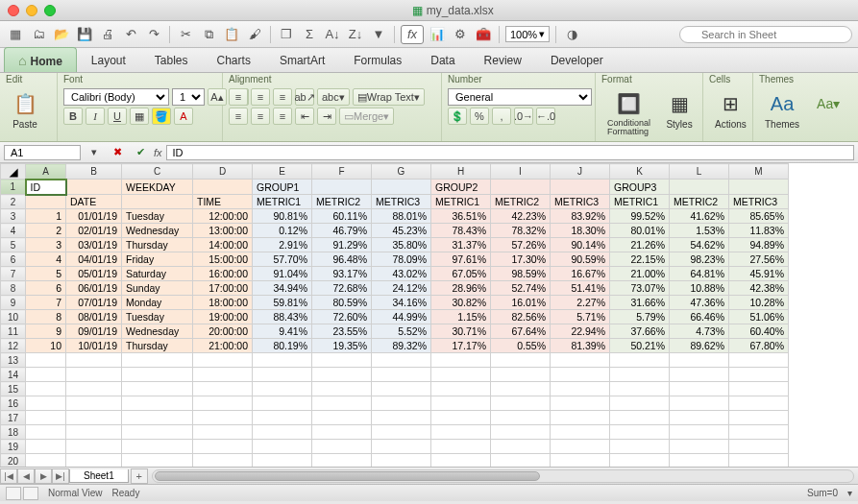 This screenshot has width=858, height=504. What do you see at coordinates (223, 246) in the screenshot?
I see `cell: 14:00:00` at bounding box center [223, 246].